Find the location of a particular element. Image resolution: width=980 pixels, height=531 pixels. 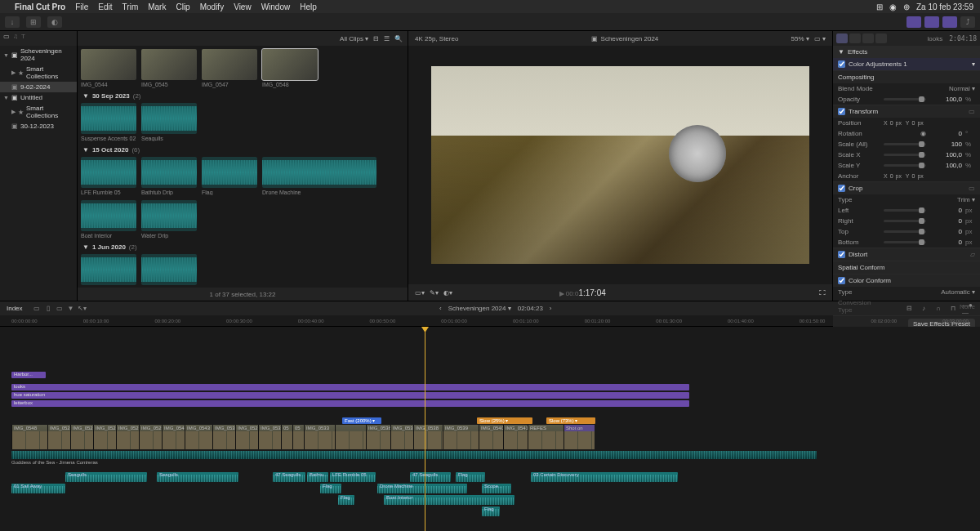

color-tool-icon: ✎▾ is located at coordinates (434, 292).